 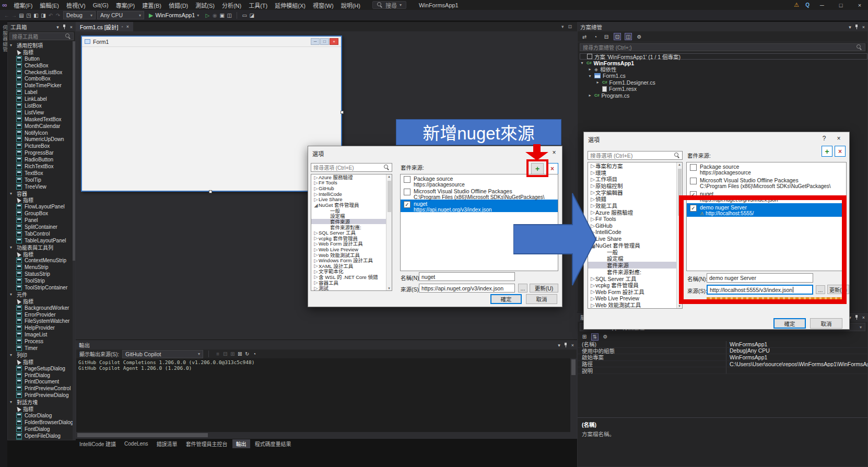 What do you see at coordinates (42, 119) in the screenshot?
I see `toolbox-item: MaskedTextBox` at bounding box center [42, 119].